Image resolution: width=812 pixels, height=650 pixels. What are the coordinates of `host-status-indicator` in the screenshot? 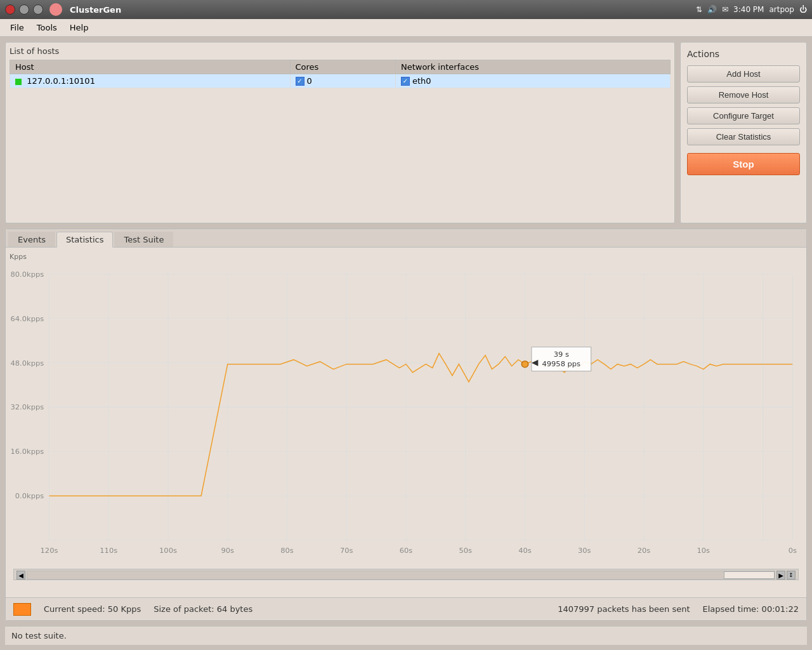 It's located at (18, 82).